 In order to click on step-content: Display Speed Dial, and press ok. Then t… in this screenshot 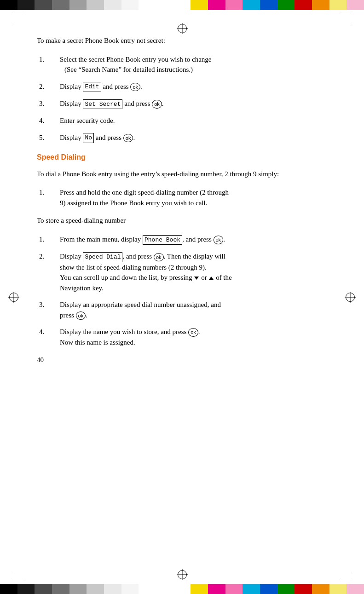, I will do `click(193, 272)`.